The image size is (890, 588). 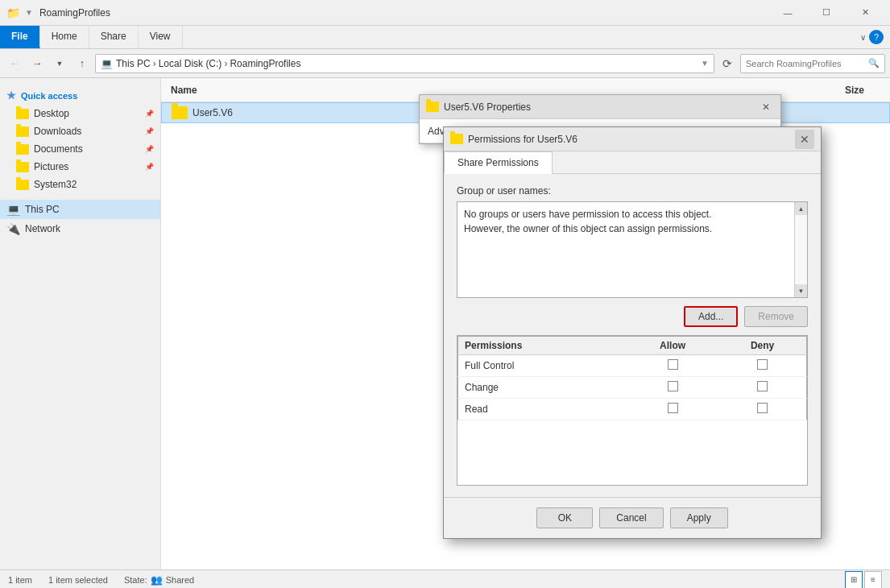 I want to click on address-path: 💻 This PC › Local Disk (C:) › RoamingPro…, so click(x=404, y=64).